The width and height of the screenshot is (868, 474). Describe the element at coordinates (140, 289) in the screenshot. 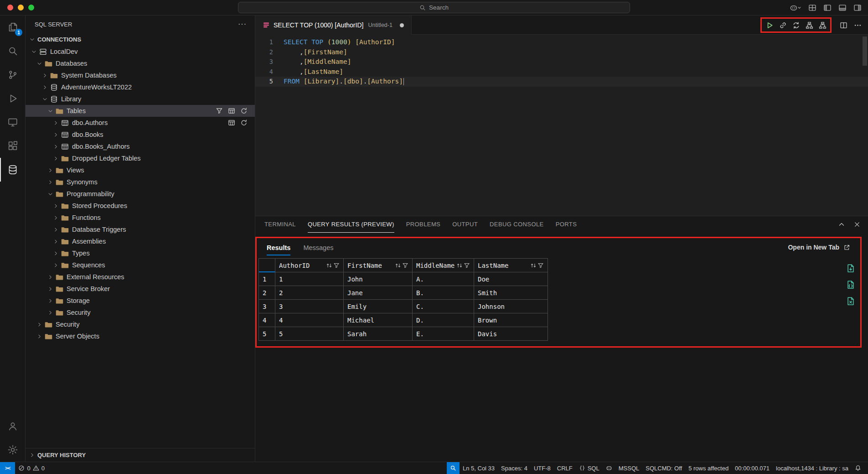

I see `tree-item-service-broker: Service Broker` at that location.